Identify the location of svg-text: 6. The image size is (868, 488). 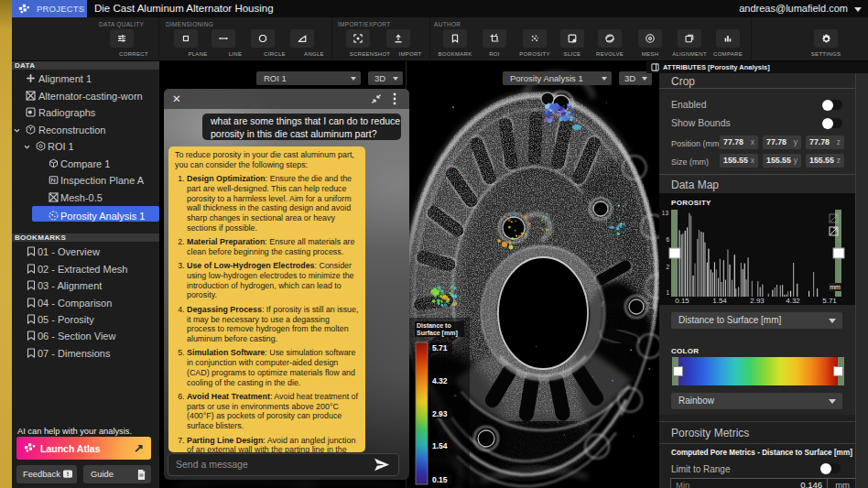
(667, 240).